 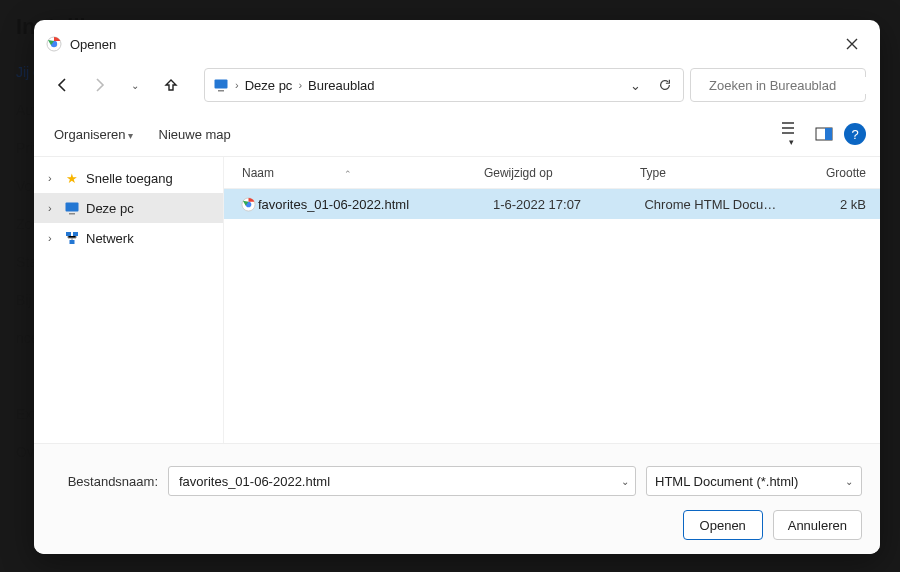 I want to click on arrow-up-icon, so click(x=171, y=85).